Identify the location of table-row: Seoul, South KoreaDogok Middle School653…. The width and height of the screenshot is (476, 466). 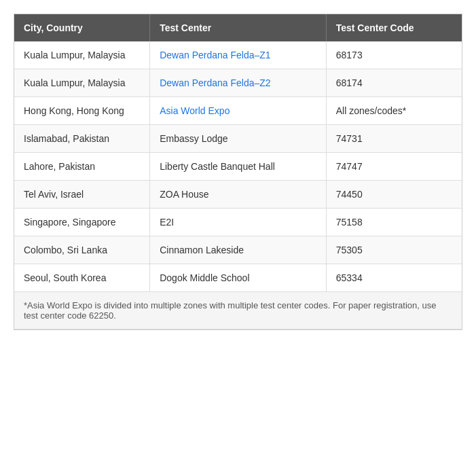
(238, 279).